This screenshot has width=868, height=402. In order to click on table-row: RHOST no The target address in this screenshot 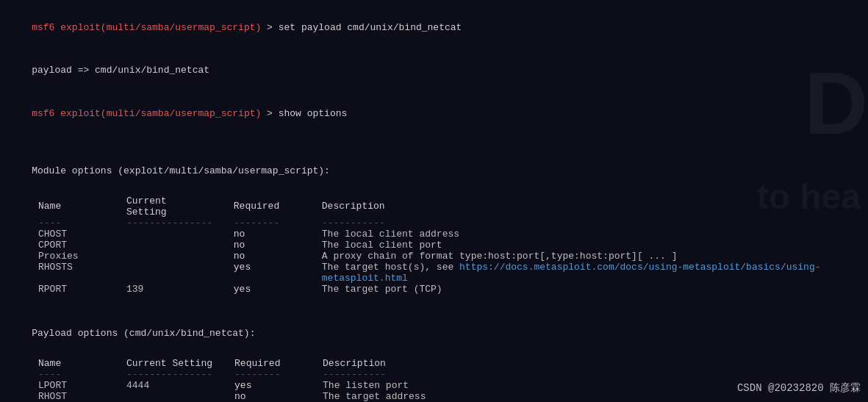, I will do `click(240, 397)`.